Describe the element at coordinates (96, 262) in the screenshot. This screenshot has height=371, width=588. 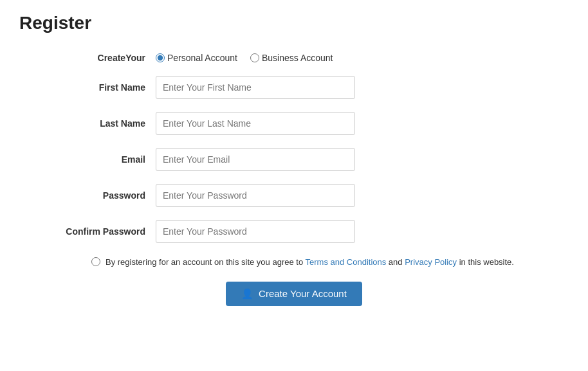
I see `terms-agree-radio` at that location.